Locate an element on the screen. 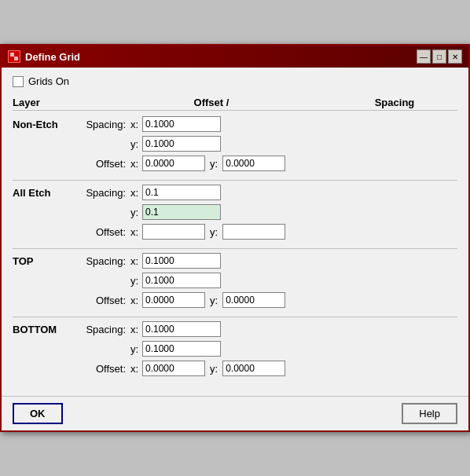 The height and width of the screenshot is (476, 470). top-offset-y is located at coordinates (254, 300).